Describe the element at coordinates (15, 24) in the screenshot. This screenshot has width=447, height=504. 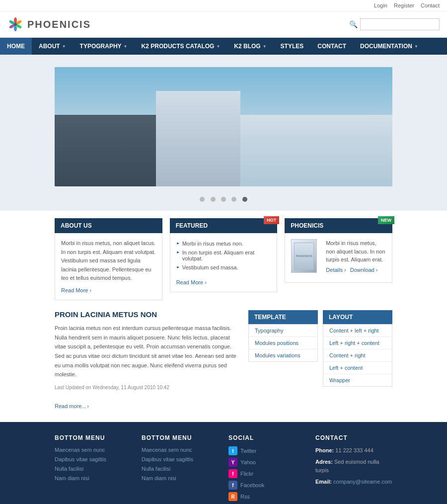
I see `logo-icon` at that location.